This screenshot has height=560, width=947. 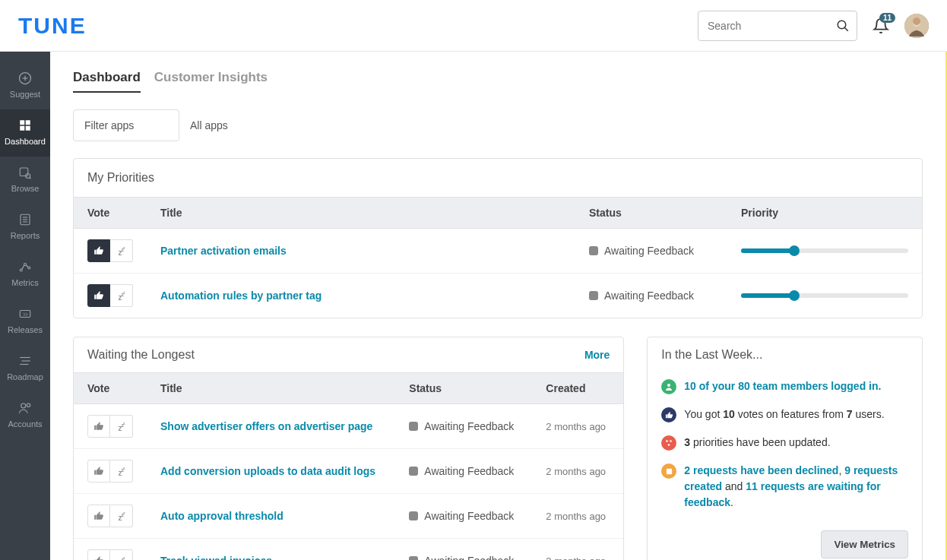 I want to click on row-title-link: Auto approval threshold, so click(x=222, y=516).